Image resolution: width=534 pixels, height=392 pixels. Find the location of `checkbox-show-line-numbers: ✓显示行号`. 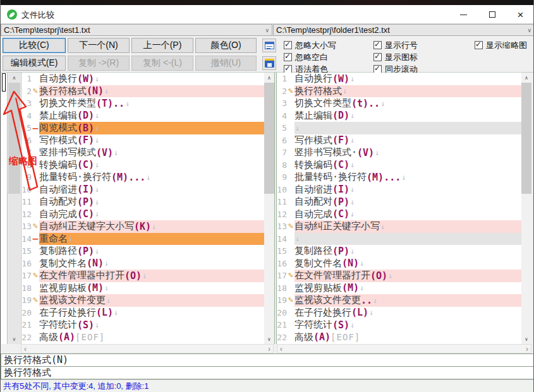

checkbox-show-line-numbers: ✓显示行号 is located at coordinates (424, 45).